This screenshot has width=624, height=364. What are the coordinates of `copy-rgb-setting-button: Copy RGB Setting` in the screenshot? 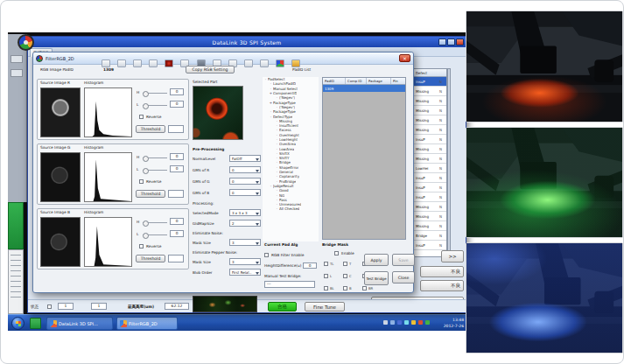 It's located at (210, 70).